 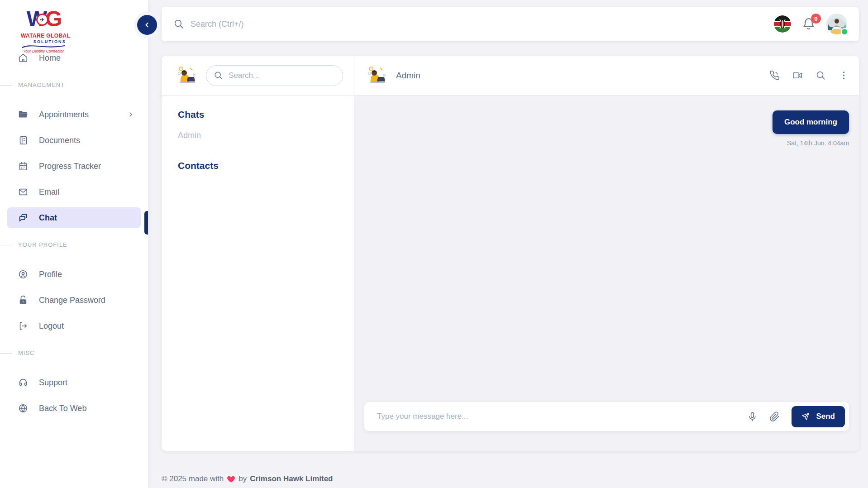 What do you see at coordinates (23, 115) in the screenshot?
I see `folder-icon` at bounding box center [23, 115].